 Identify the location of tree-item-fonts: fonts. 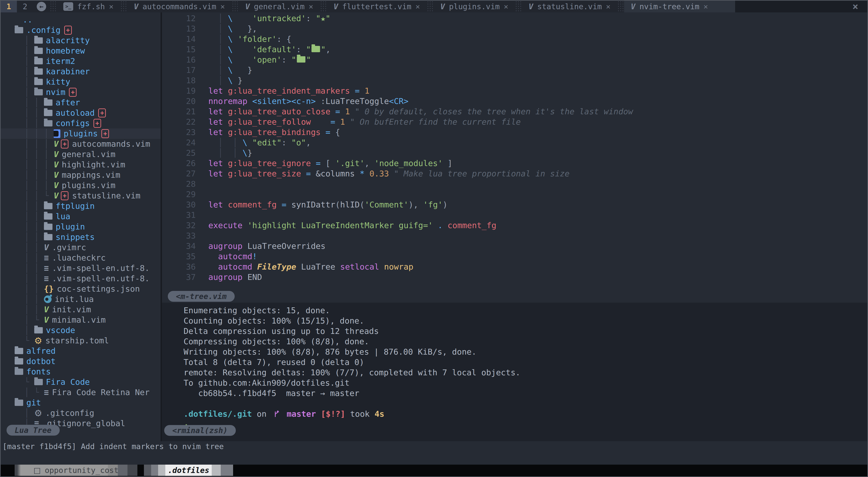
(81, 372).